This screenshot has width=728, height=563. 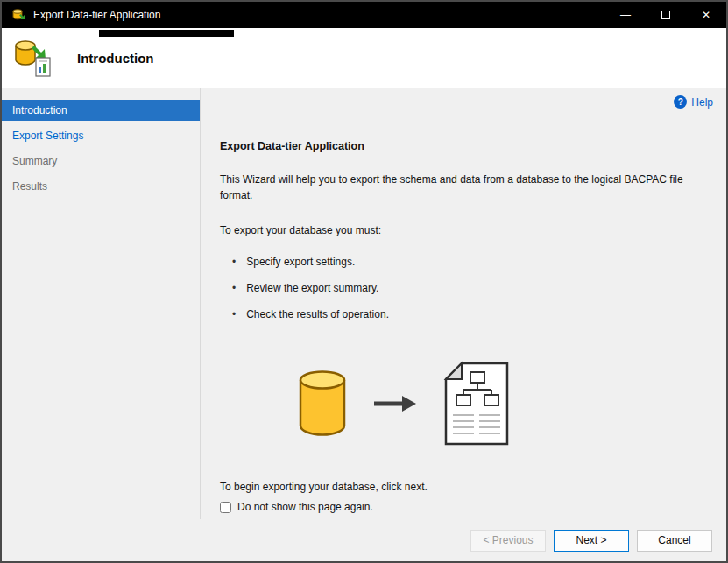 What do you see at coordinates (626, 15) in the screenshot?
I see `minimize-icon: —` at bounding box center [626, 15].